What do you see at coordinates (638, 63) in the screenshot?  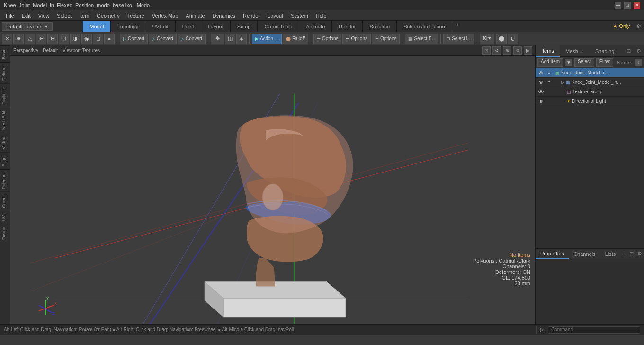 I see `col-sort-icon: ↕` at bounding box center [638, 63].